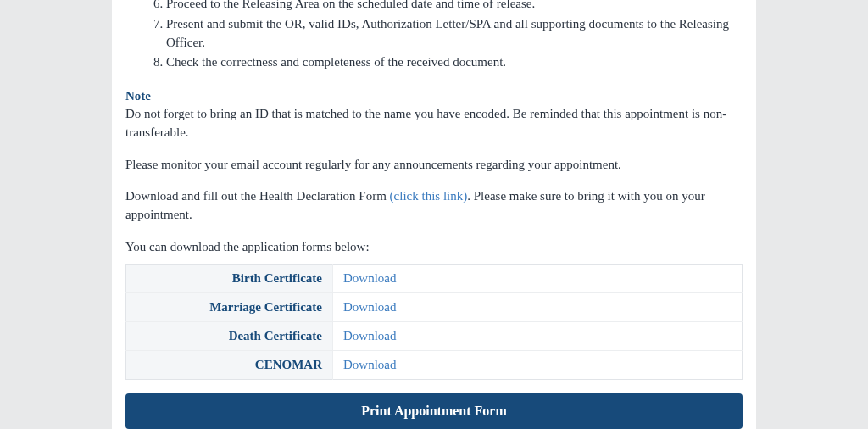 This screenshot has width=868, height=429. Describe the element at coordinates (434, 248) in the screenshot. I see `forms-intro: You can download the application forms b…` at that location.